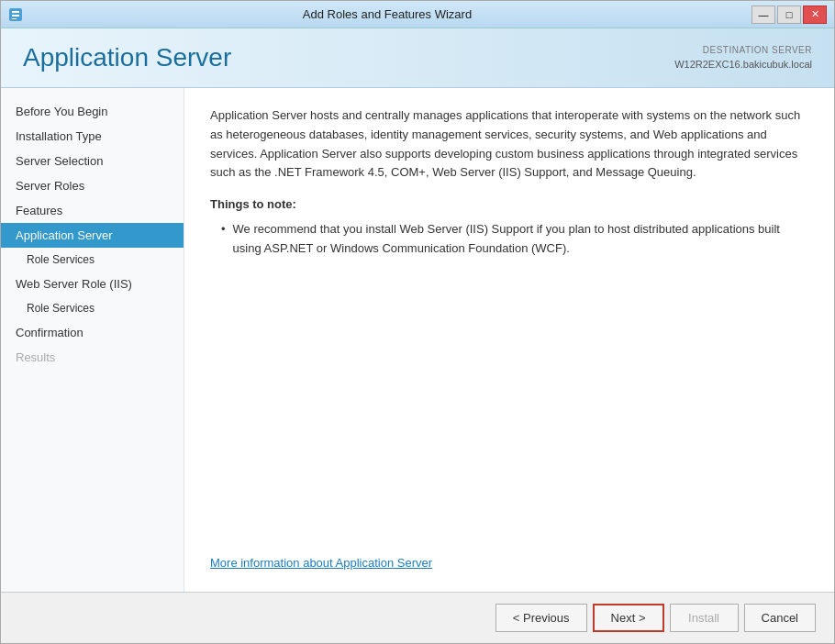 The width and height of the screenshot is (835, 644). What do you see at coordinates (92, 136) in the screenshot?
I see `sidebar-item-installation-type: Installation Type` at bounding box center [92, 136].